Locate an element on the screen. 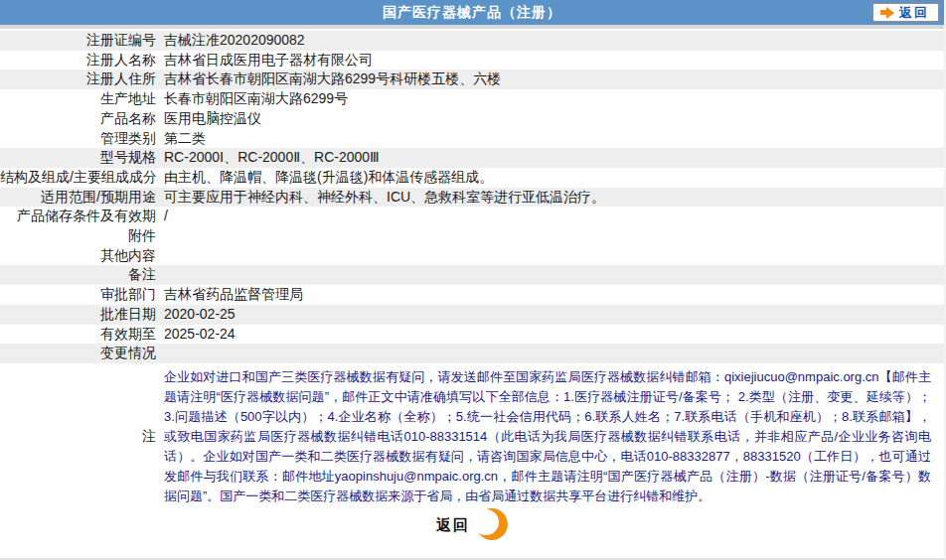 The image size is (946, 560). row-value: 吉林省日成医用电子器材有限公司 is located at coordinates (554, 61).